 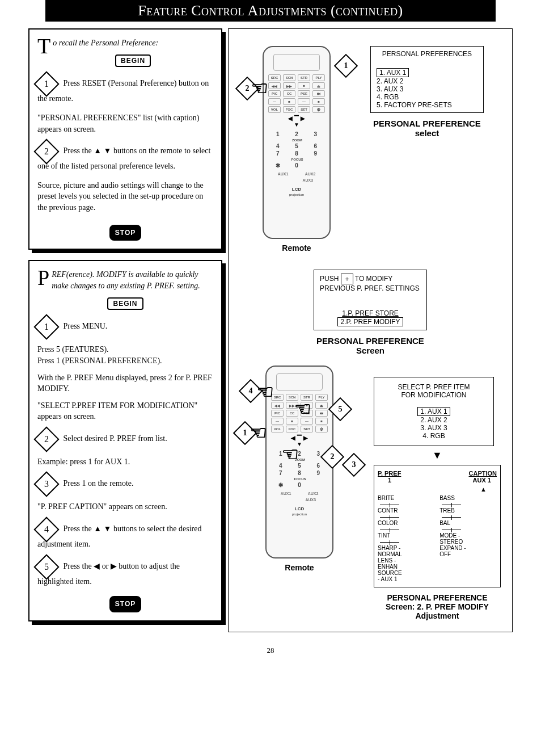 What do you see at coordinates (434, 436) in the screenshot?
I see `screen3-item4: 4. RGB` at bounding box center [434, 436].